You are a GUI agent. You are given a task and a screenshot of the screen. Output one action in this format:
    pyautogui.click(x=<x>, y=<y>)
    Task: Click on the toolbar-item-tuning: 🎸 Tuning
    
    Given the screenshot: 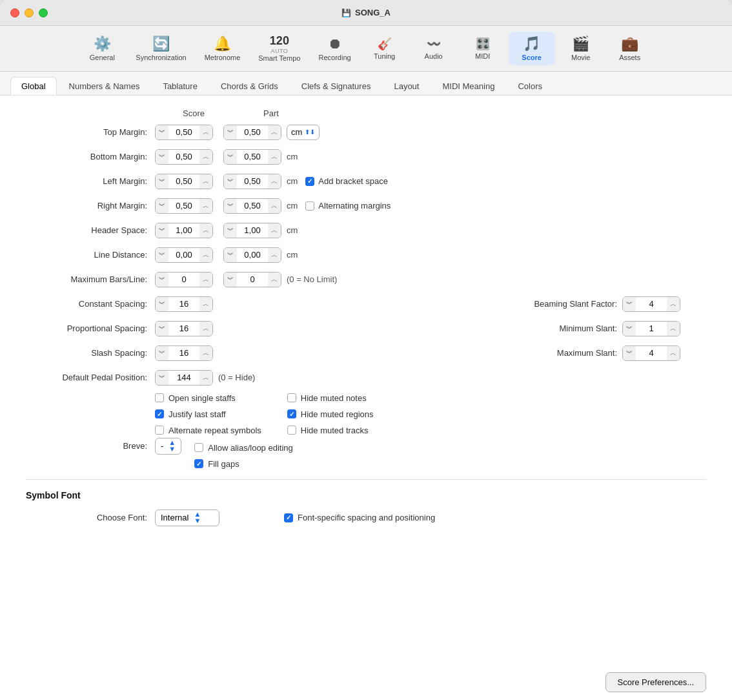 What is the action you would take?
    pyautogui.click(x=385, y=48)
    